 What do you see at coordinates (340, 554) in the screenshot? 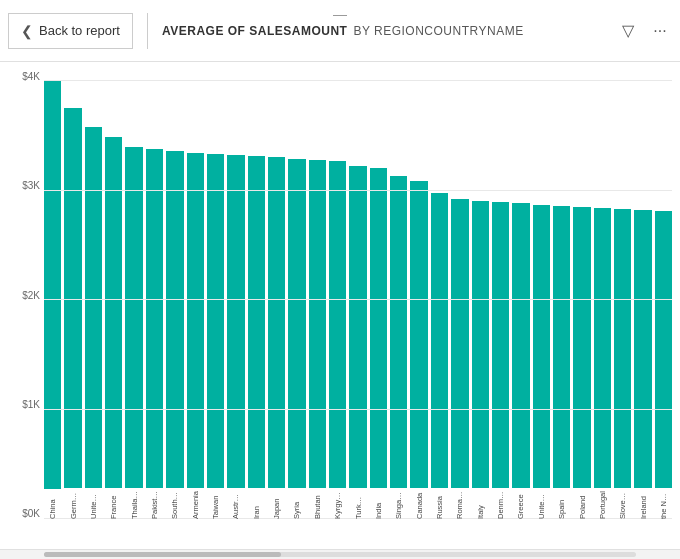
I see `scrollbar-track` at bounding box center [340, 554].